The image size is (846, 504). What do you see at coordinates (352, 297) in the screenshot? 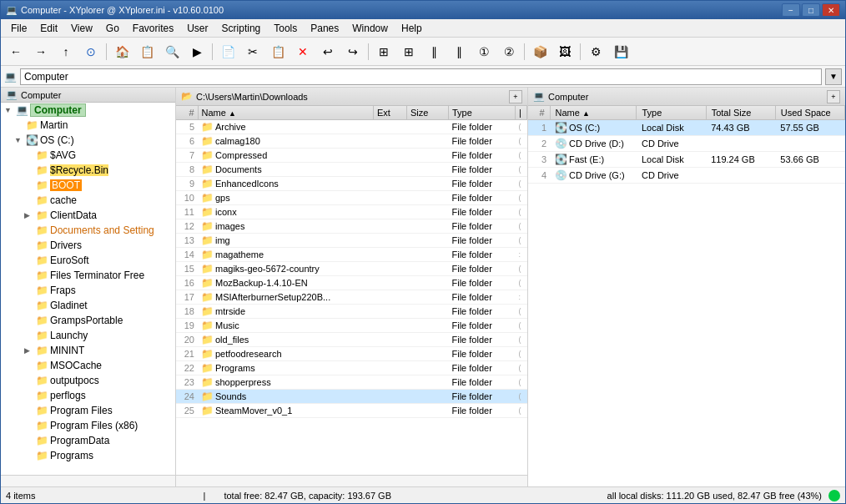
I see `file-row-12: 17📁MSIAfterburnerSetup220B...File folder…` at bounding box center [352, 297].